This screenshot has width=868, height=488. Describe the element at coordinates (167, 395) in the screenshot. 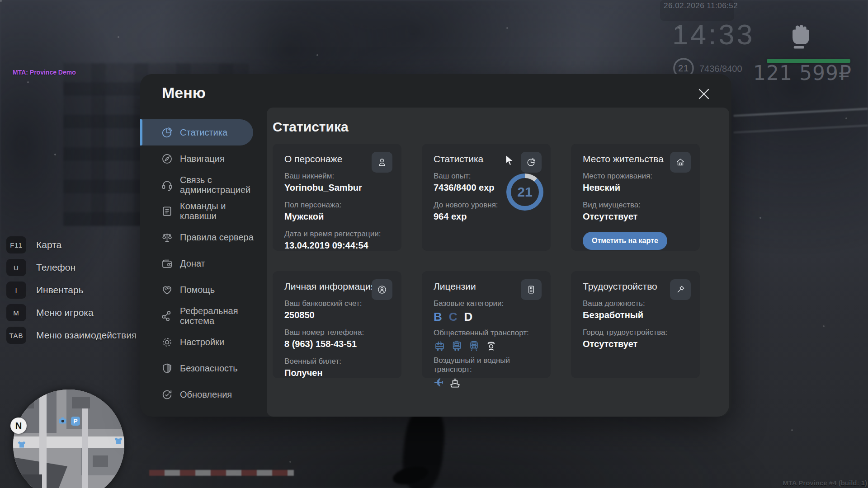

I see `refresh-check-icon` at that location.